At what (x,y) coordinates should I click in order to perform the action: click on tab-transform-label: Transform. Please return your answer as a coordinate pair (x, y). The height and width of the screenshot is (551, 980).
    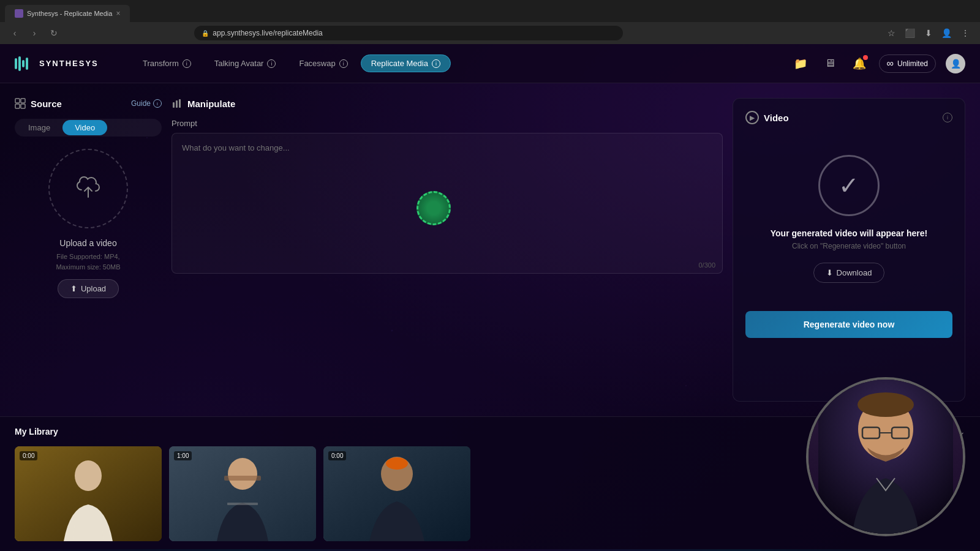
    Looking at the image, I should click on (160, 64).